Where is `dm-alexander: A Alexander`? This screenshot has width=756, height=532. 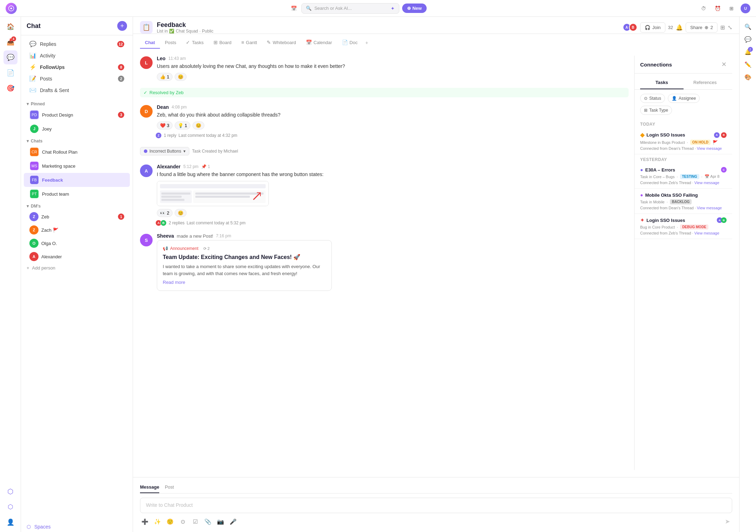 dm-alexander: A Alexander is located at coordinates (77, 257).